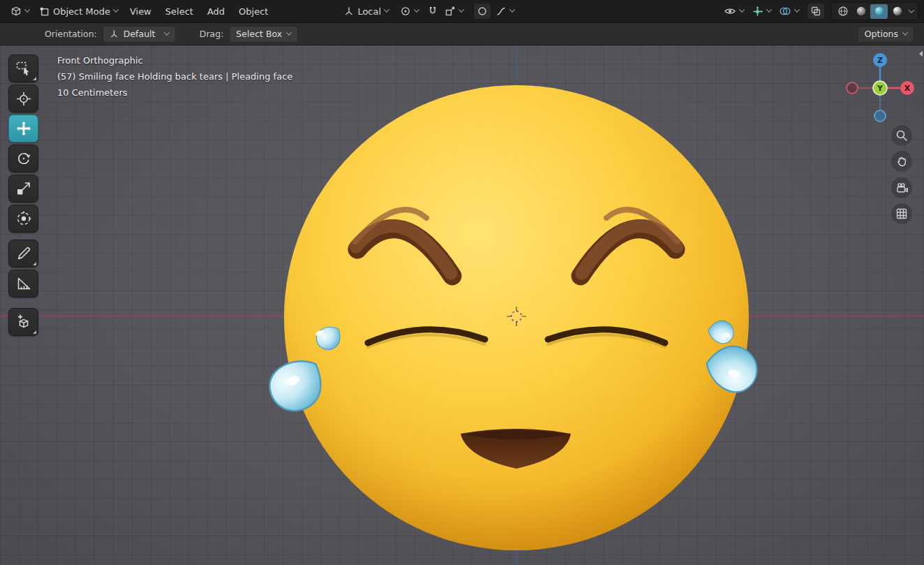 The width and height of the screenshot is (924, 565). Describe the element at coordinates (843, 11) in the screenshot. I see `shading-wireframe-icon` at that location.